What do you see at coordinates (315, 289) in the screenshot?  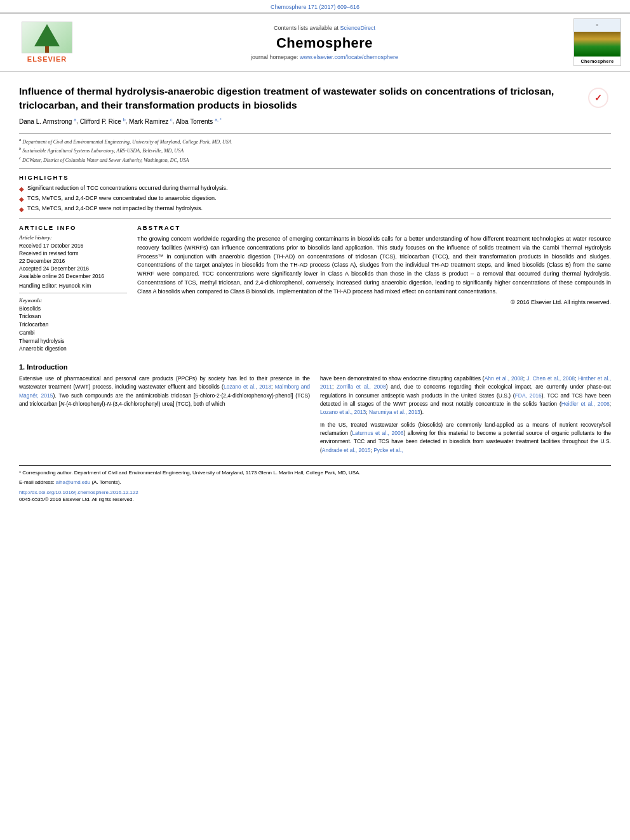 I see `two-col-section: ARTICLE INFO Article history: Received 1…` at bounding box center [315, 289].